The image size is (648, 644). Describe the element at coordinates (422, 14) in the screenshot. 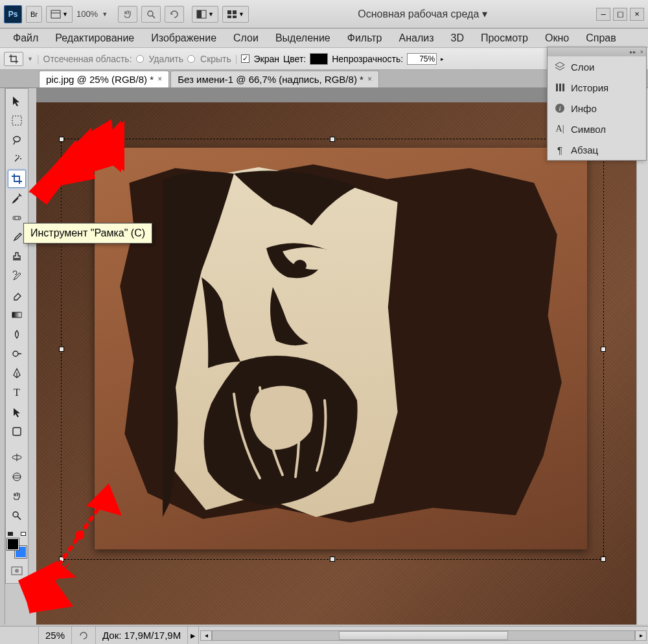

I see `workspace-switcher: Основная рабочая среда ▾` at that location.